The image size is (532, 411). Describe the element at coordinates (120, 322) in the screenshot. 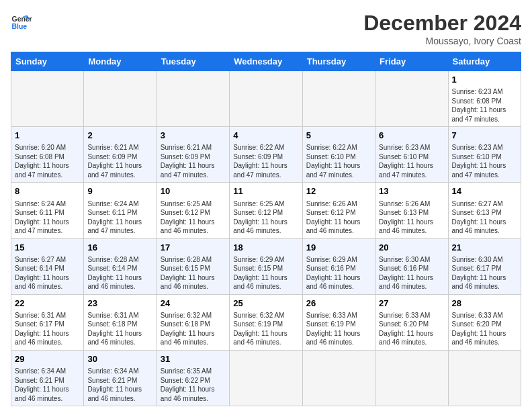

I see `calendar-cell: 23Sunrise: 6:31 AMSunset: 6:18 PMDayligh…` at that location.